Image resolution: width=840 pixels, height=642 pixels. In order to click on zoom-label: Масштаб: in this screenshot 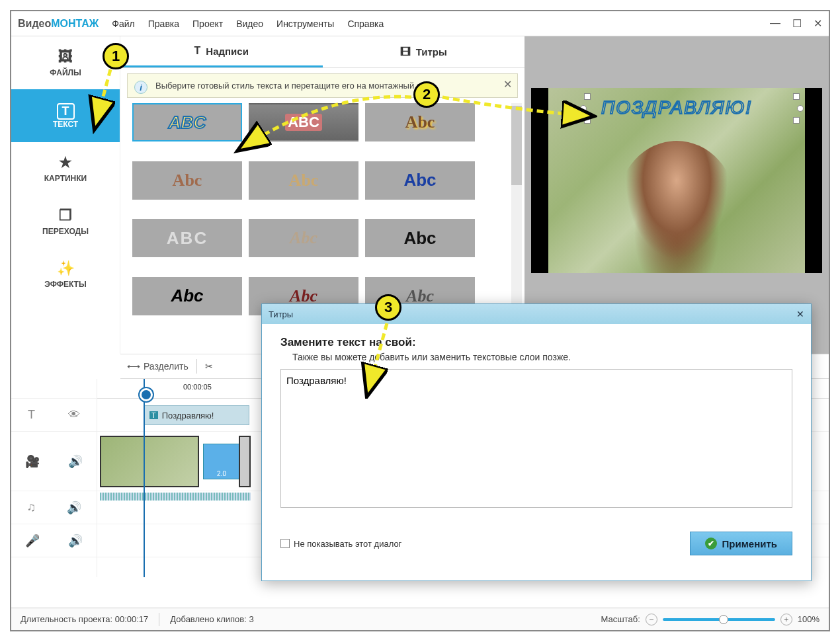, I will do `click(620, 619)`.